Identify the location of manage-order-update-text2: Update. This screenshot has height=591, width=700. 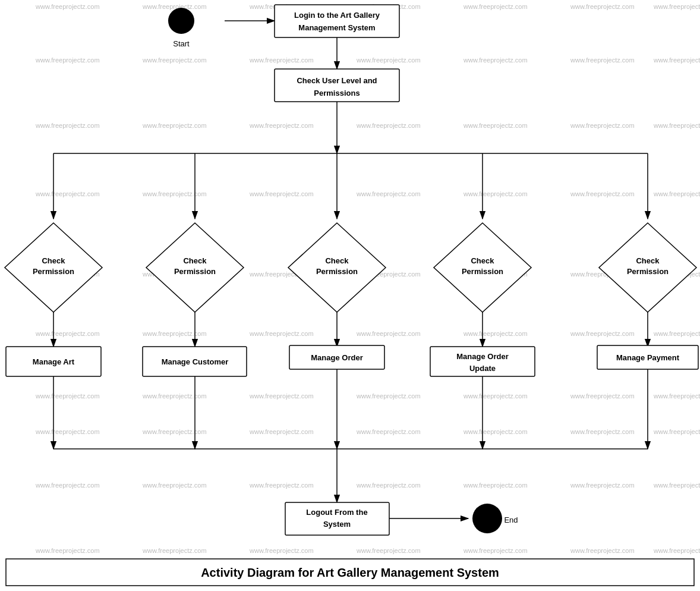
(483, 369).